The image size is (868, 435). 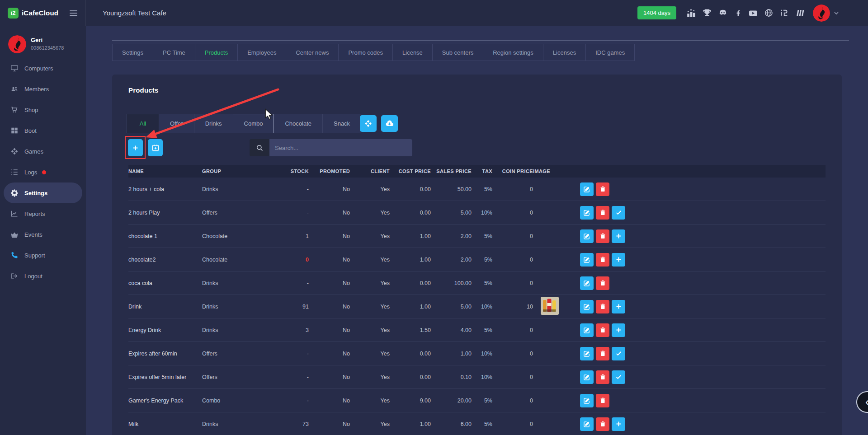 What do you see at coordinates (136, 148) in the screenshot?
I see `add-product-button` at bounding box center [136, 148].